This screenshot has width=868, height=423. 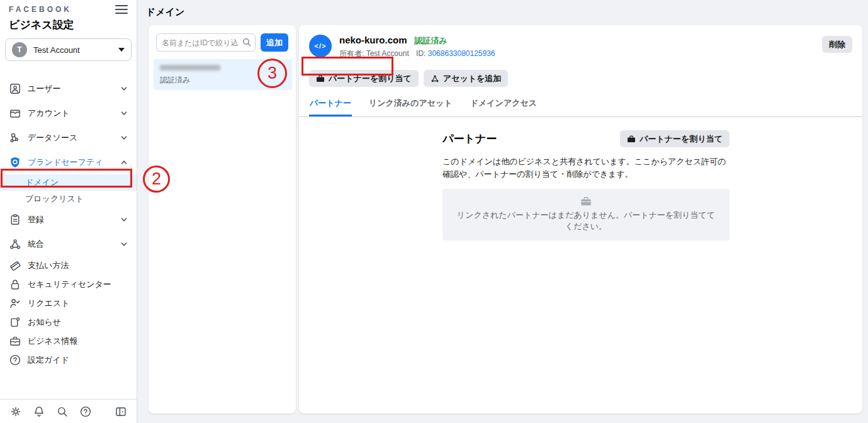 I want to click on account-name: Test Account, so click(x=73, y=50).